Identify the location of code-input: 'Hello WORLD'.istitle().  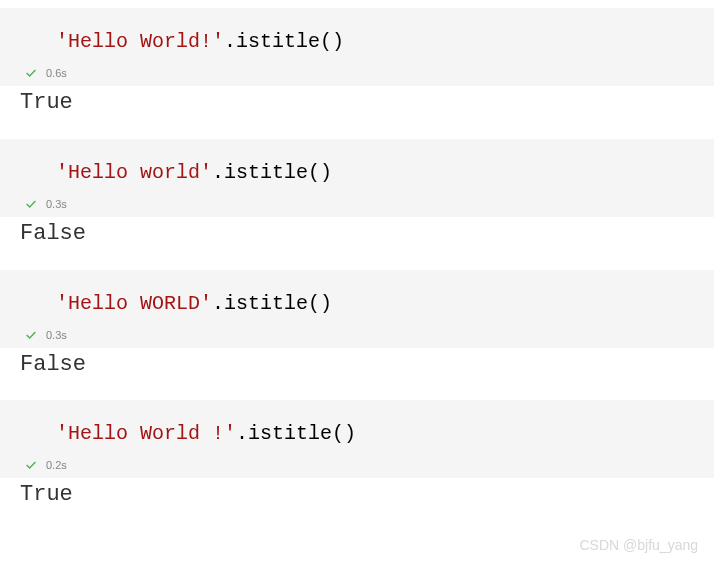
(357, 297).